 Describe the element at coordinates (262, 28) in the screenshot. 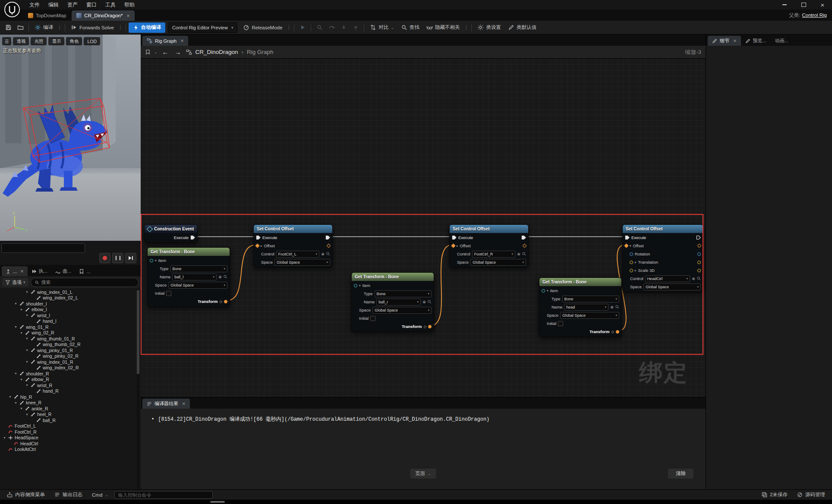

I see `release-mode-button: ReleaseMode` at that location.